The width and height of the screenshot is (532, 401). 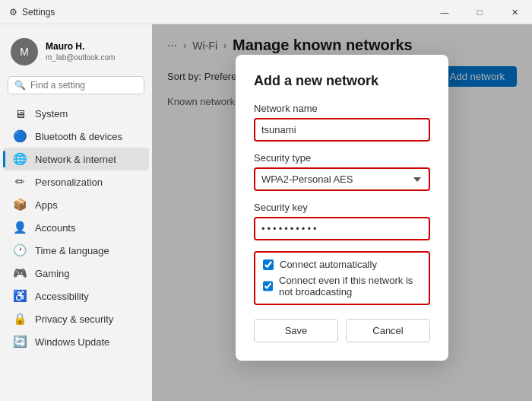 What do you see at coordinates (32, 12) in the screenshot?
I see `titlebar-title: ⚙ Settings` at bounding box center [32, 12].